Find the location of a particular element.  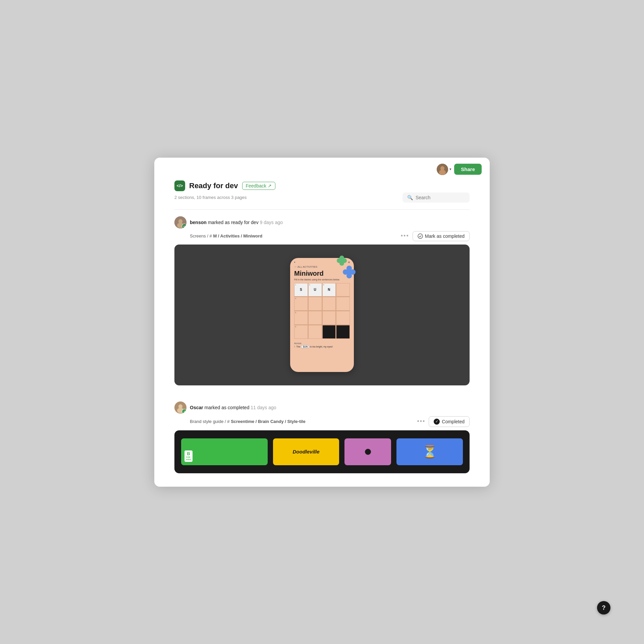

crossword-grid: 1S 2U 3N 4 is located at coordinates (322, 311).